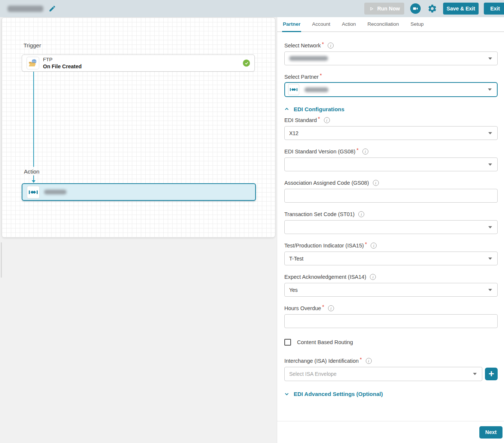 The image size is (504, 443). I want to click on tab-action: Action, so click(349, 26).